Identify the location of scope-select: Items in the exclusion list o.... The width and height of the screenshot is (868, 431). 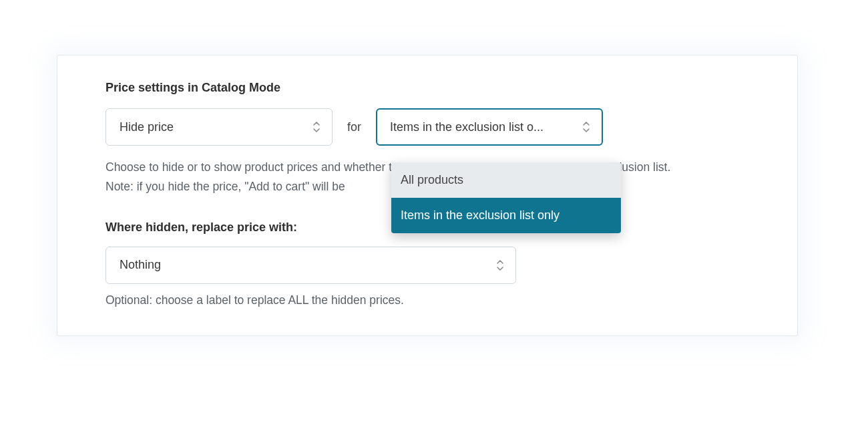
(489, 127).